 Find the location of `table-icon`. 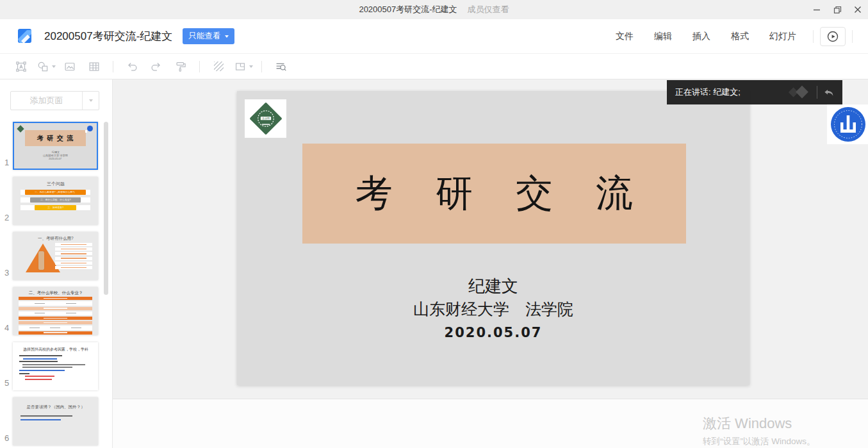

table-icon is located at coordinates (94, 67).